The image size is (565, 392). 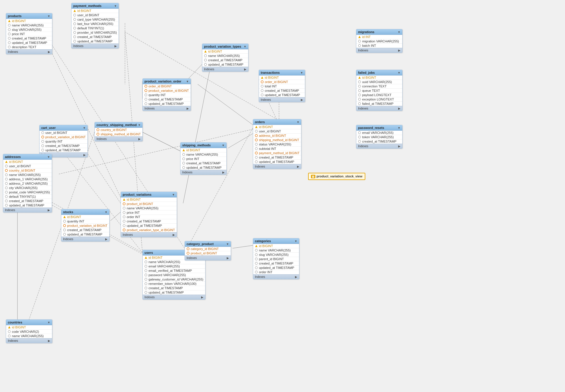 I want to click on table-categories: categories▼id BIGINTname VARCHAR(255)slu…, so click(x=276, y=259).